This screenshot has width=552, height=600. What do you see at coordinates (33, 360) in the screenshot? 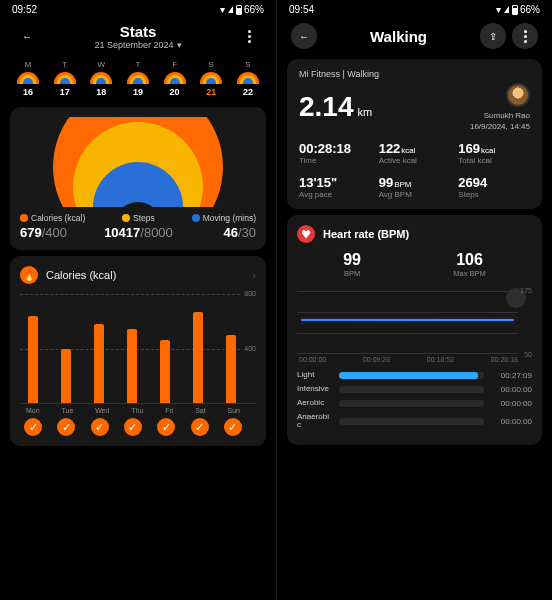
I see `bar-mon` at bounding box center [33, 360].